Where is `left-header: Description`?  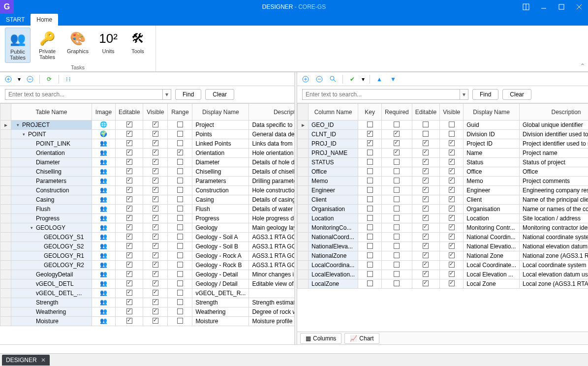 left-header: Description is located at coordinates (272, 112).